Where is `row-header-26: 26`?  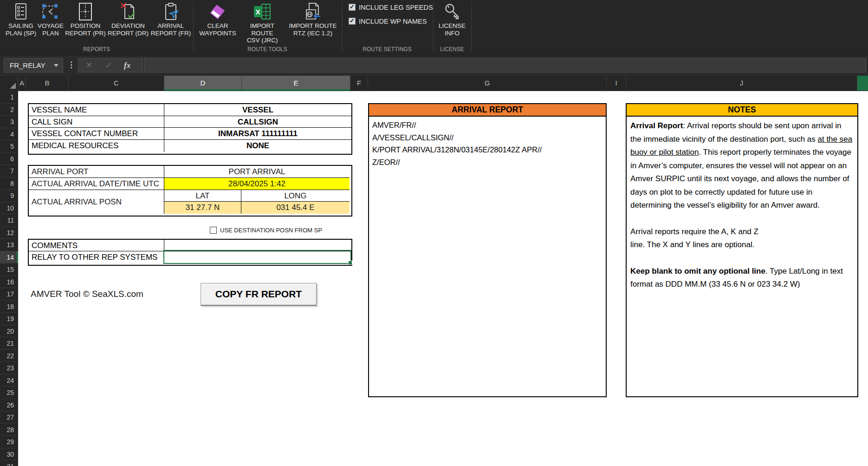
row-header-26: 26 is located at coordinates (9, 405).